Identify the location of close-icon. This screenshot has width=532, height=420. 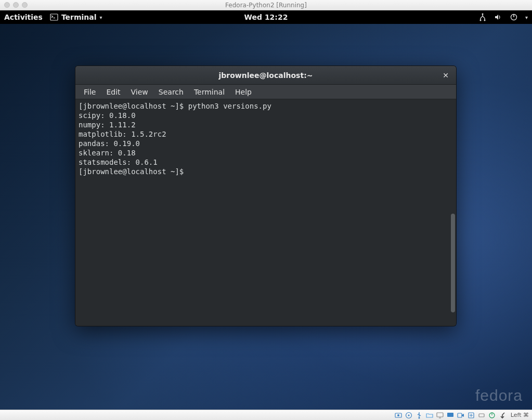
(7, 5).